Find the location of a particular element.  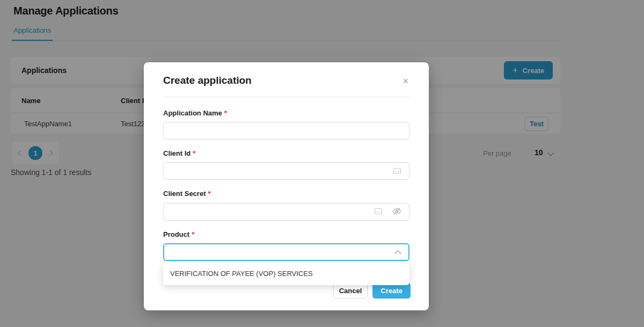

client-id-label: Client Id* is located at coordinates (179, 154).